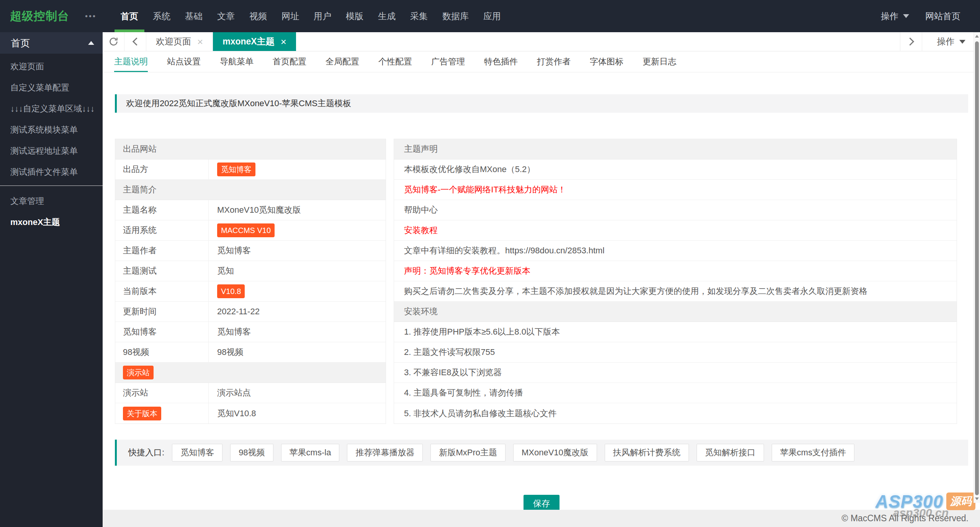  What do you see at coordinates (977, 268) in the screenshot?
I see `scrollbar-thumb` at bounding box center [977, 268].